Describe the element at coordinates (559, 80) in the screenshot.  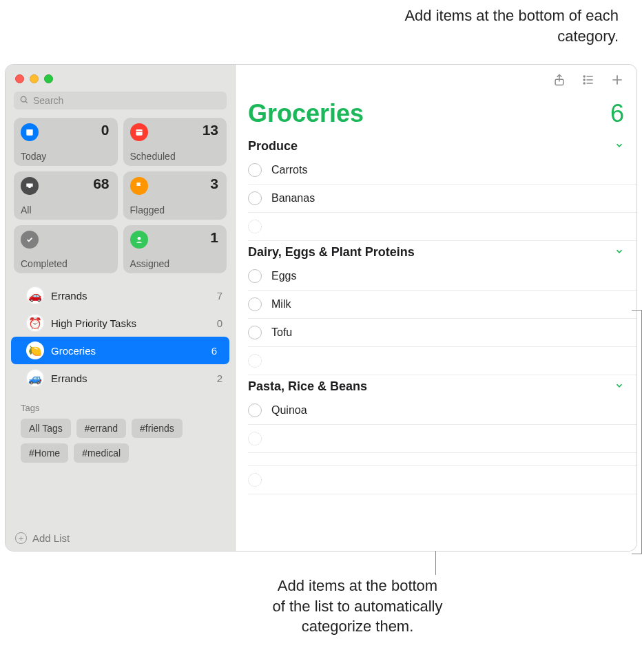
I see `share-icon` at that location.